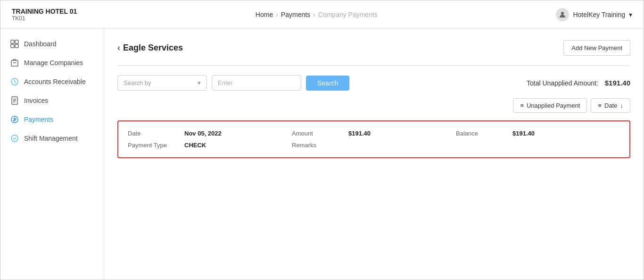 The height and width of the screenshot is (280, 644). I want to click on sidebar-item-accounts-receivable: Accounts Receivable, so click(52, 82).